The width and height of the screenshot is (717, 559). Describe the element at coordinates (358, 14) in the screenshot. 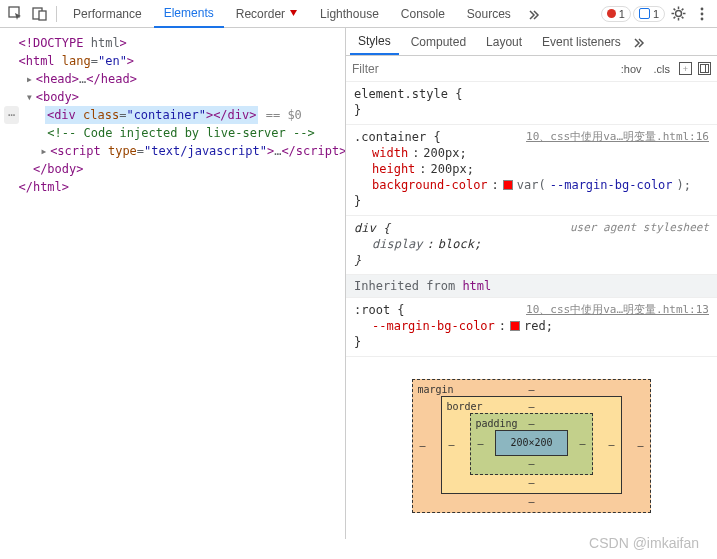

I see `devtools-tabbar: Performance Elements Recorder Lighthouse…` at that location.